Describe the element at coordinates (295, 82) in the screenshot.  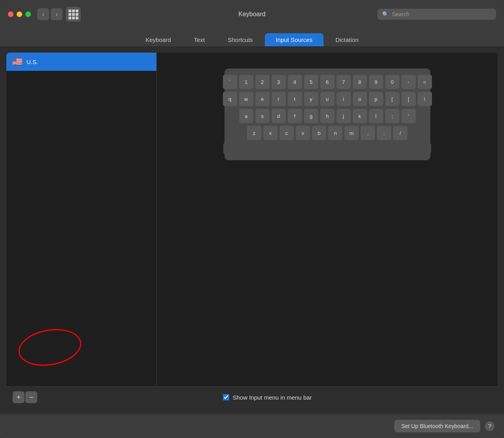
I see `key-4: 4` at that location.